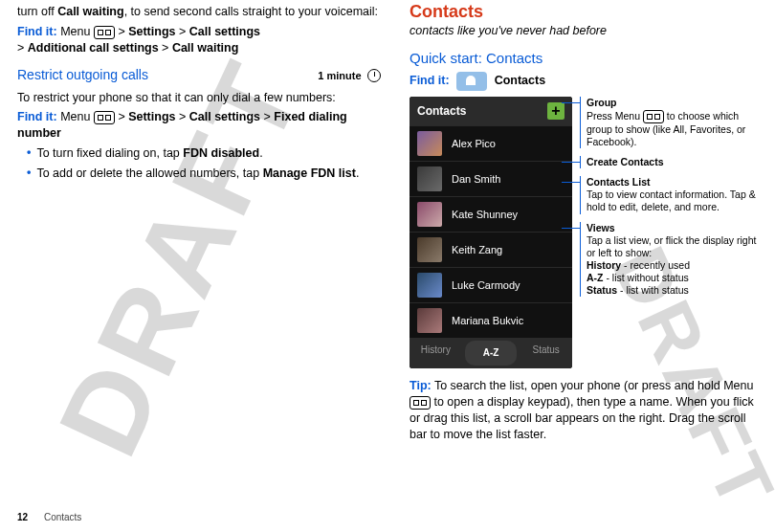 The height and width of the screenshot is (532, 775). Describe the element at coordinates (251, 11) in the screenshot. I see `text: , to send second calls straight to your …` at that location.